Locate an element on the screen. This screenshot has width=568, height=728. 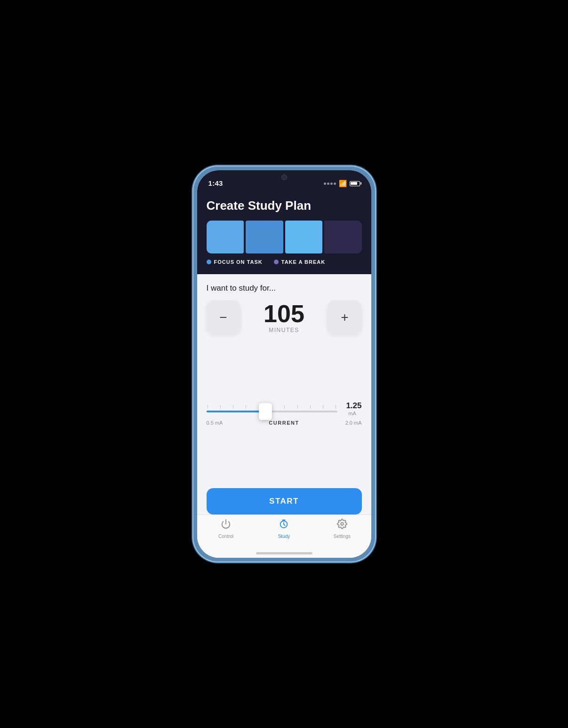
battery-fill is located at coordinates (354, 183).